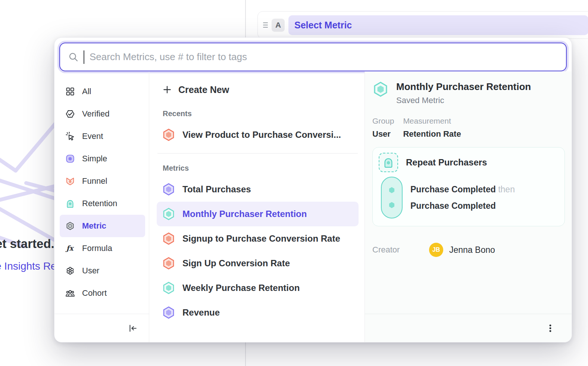  What do you see at coordinates (70, 271) in the screenshot?
I see `user-cluster-icon` at bounding box center [70, 271].